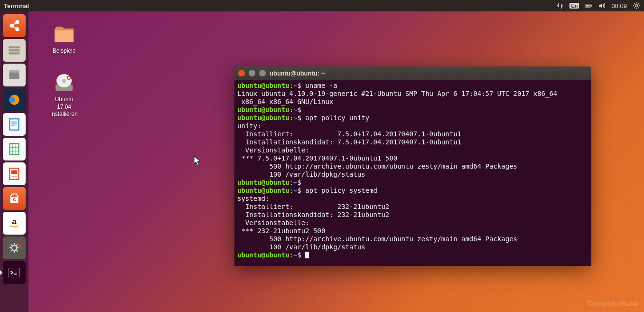 Image resolution: width=644 pixels, height=312 pixels. Describe the element at coordinates (14, 174) in the screenshot. I see `launcher-impress` at that location.